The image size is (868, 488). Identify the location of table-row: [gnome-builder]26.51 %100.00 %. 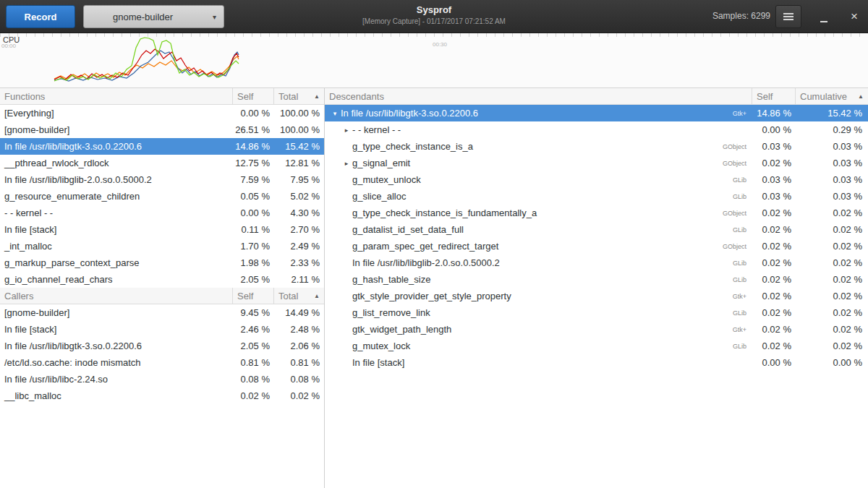
(162, 130).